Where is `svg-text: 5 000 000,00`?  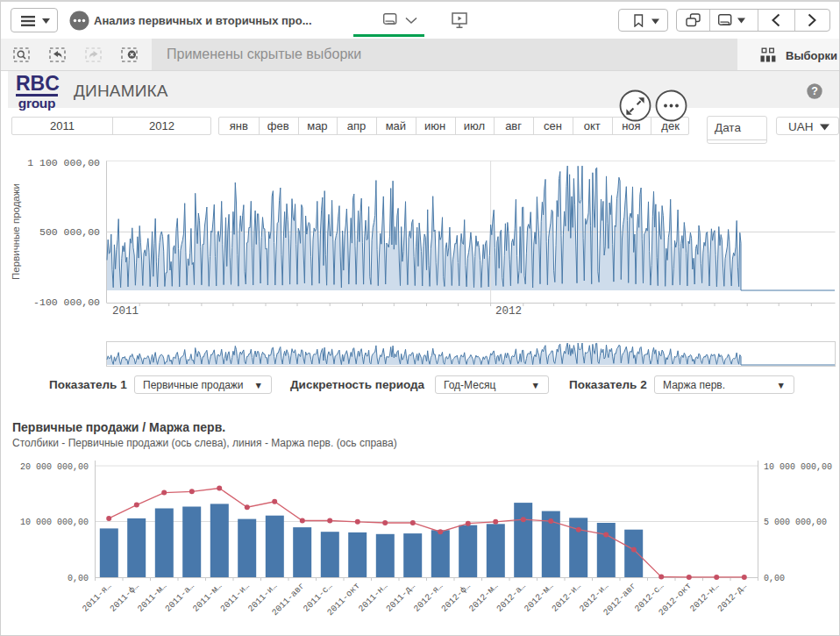 svg-text: 5 000 000,00 is located at coordinates (795, 523).